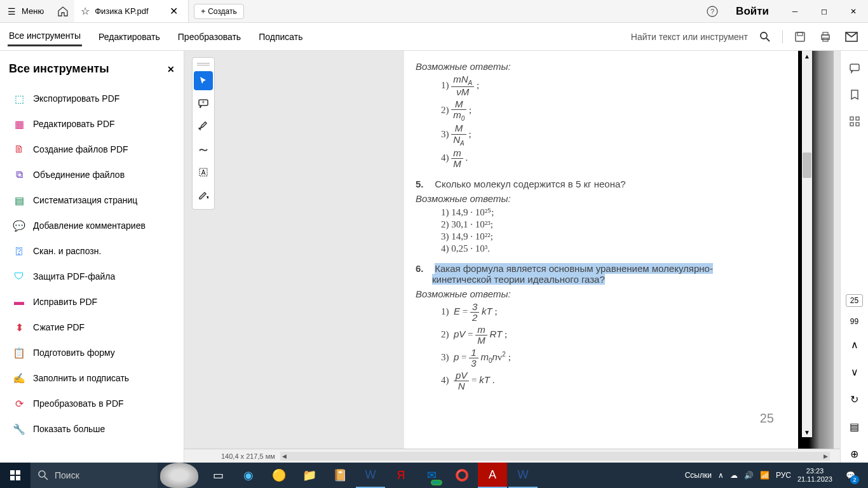  What do you see at coordinates (825, 456) in the screenshot?
I see `scroll-right-button: ▶` at bounding box center [825, 456].